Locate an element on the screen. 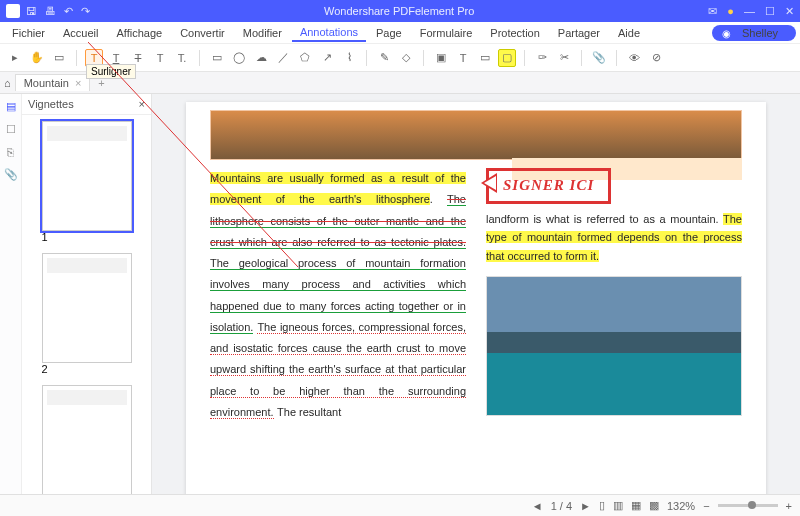 This screenshot has height=516, width=800. view-grid-icon: ▩ is located at coordinates (654, 506).